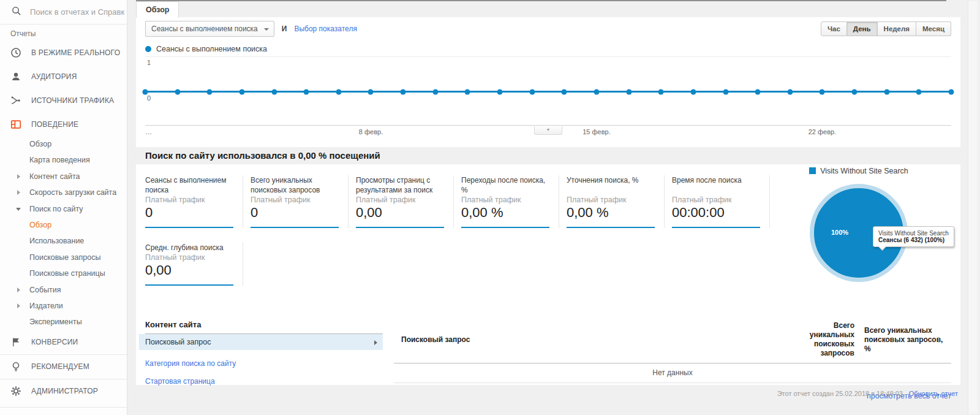 The image size is (980, 415). I want to click on sidebar-item-publishers: Издатели, so click(64, 306).